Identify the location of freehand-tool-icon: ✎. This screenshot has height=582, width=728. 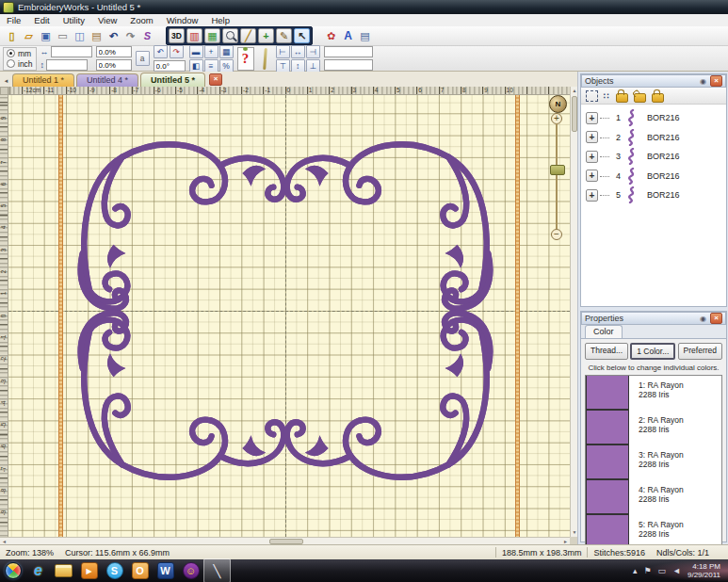
(284, 36).